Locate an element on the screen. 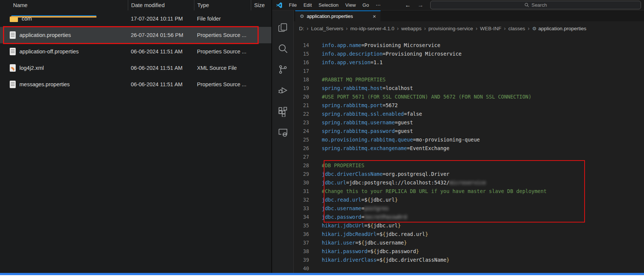  line-number: 21 is located at coordinates (304, 105).